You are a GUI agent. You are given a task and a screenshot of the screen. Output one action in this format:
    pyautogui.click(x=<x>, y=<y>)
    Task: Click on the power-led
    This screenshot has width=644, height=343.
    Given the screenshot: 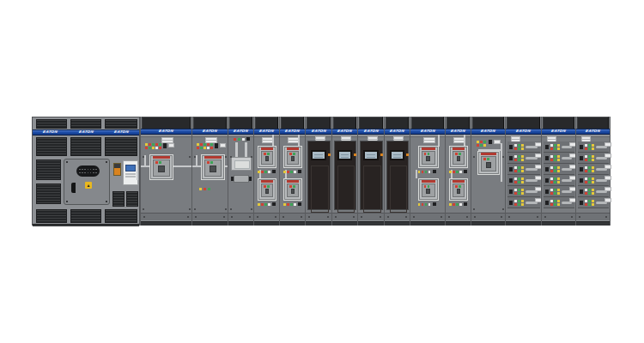 What is the action you would take?
    pyautogui.click(x=355, y=154)
    